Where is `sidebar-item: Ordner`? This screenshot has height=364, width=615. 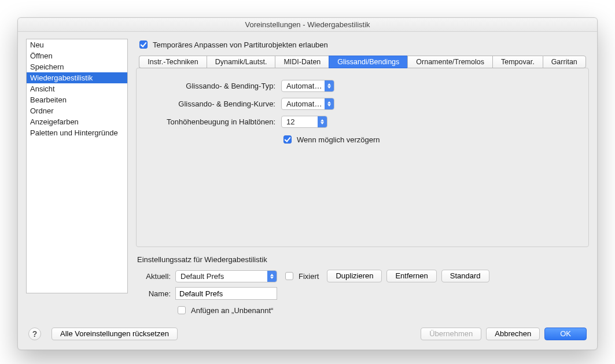 sidebar-item: Ordner is located at coordinates (77, 111).